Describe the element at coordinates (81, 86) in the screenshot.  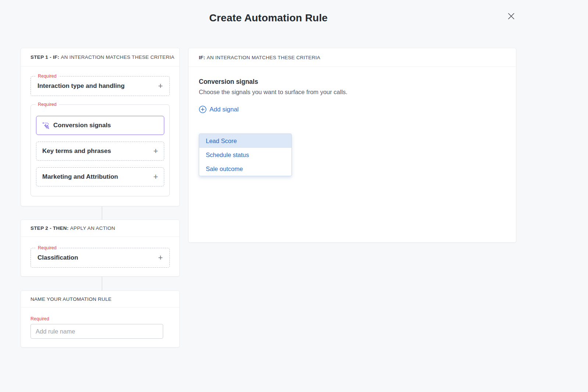
I see `interaction-type-label: Interaction type and handling` at that location.